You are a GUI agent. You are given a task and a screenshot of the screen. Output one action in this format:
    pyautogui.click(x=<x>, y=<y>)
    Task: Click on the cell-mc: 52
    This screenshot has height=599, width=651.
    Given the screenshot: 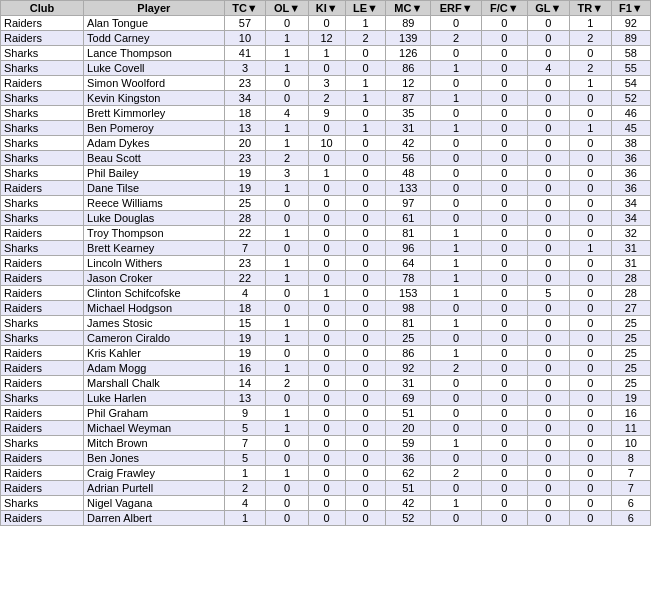 What is the action you would take?
    pyautogui.click(x=408, y=518)
    